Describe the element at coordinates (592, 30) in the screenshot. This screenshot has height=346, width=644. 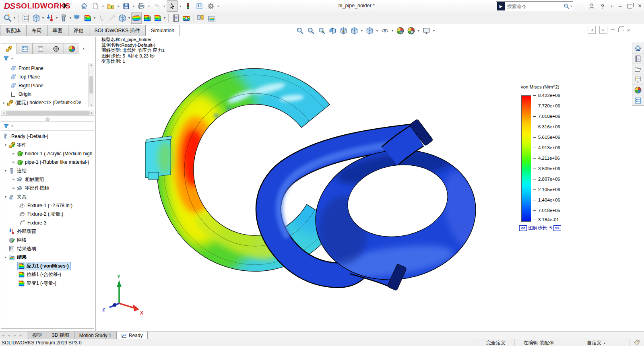
I see `collapse-left-pane-button: ◂` at that location.